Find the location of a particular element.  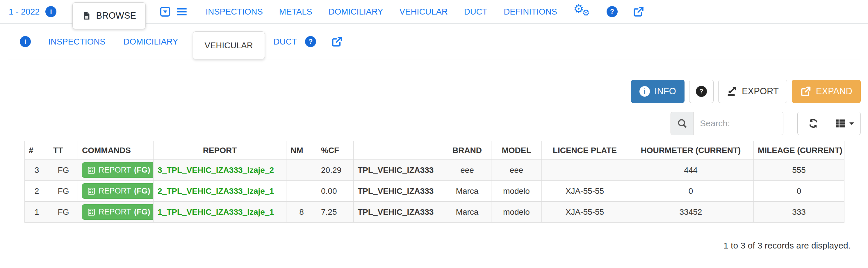

file-icon is located at coordinates (87, 16).